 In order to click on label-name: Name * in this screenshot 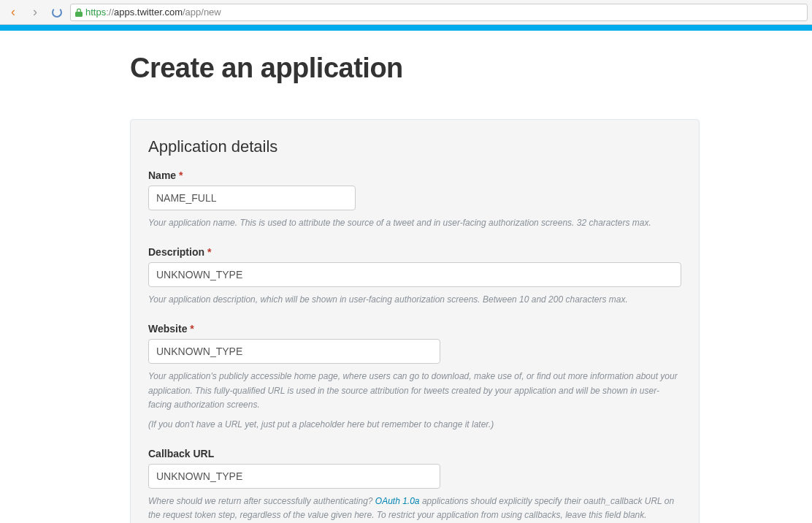, I will do `click(415, 175)`.